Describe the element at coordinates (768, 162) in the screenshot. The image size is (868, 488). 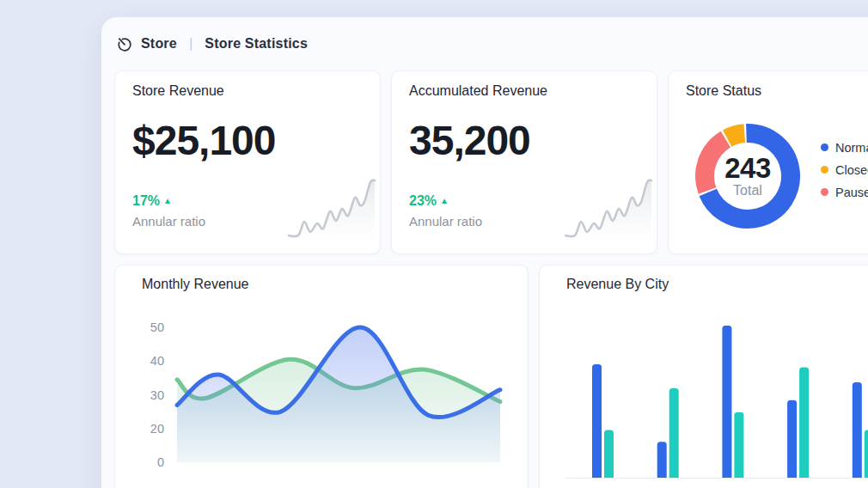
I see `store-status-card: Store Status 243 Total Normal Closed Pau…` at that location.